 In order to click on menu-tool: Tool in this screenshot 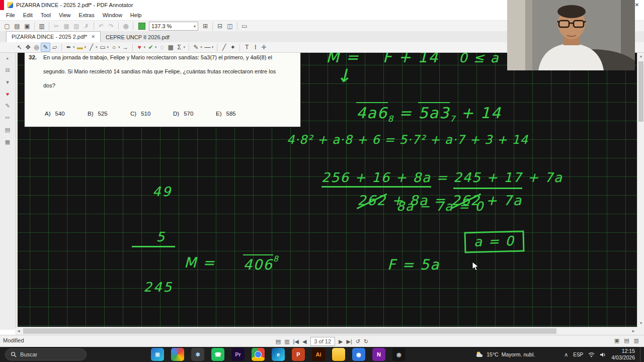, I will do `click(46, 15)`.